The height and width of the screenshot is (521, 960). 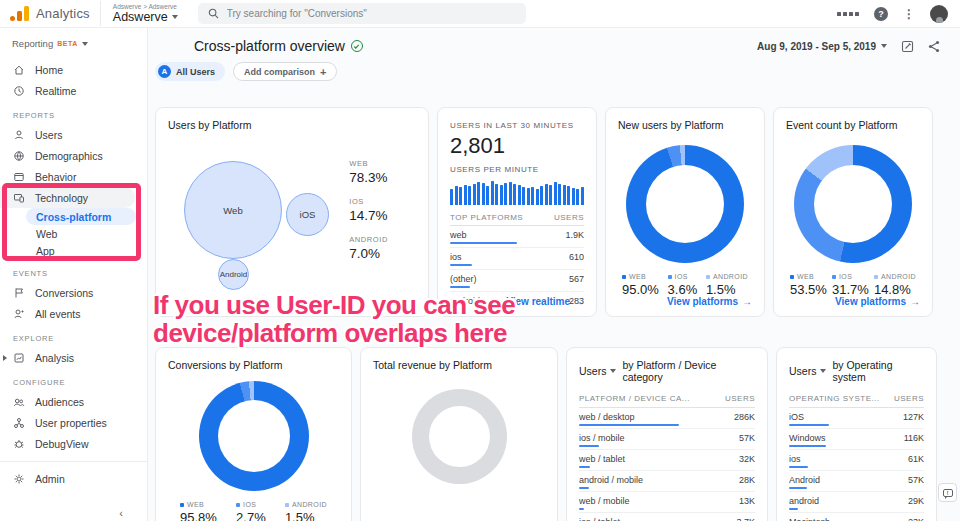 I want to click on venn-circle-ios: iOS, so click(x=308, y=214).